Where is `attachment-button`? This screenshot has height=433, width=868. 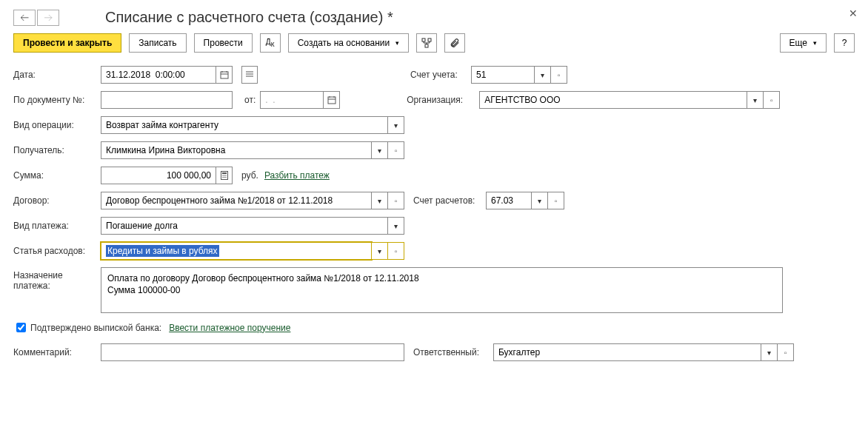
attachment-button is located at coordinates (455, 43).